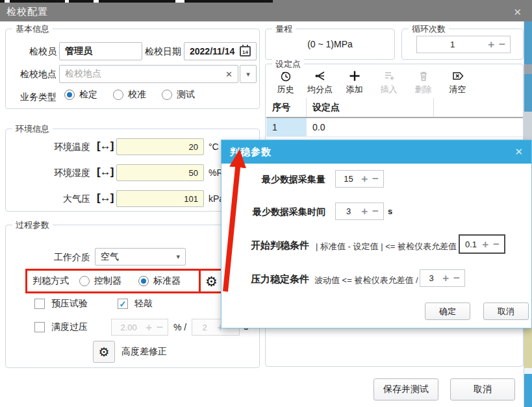 This screenshot has width=532, height=407. Describe the element at coordinates (506, 312) in the screenshot. I see `dialog-cancel-button: 取消` at that location.